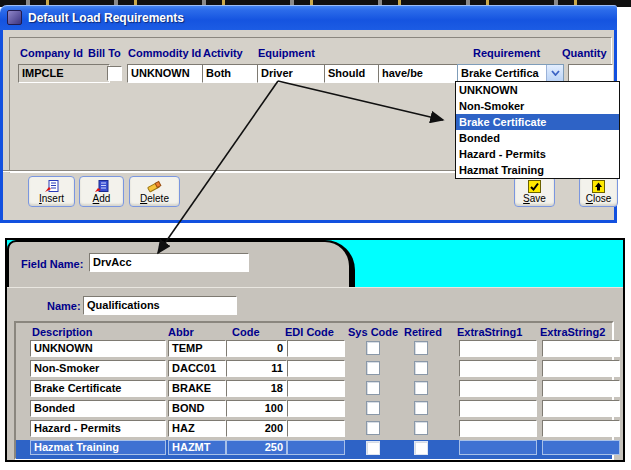 This screenshot has height=470, width=631. Describe the element at coordinates (598, 192) in the screenshot. I see `close-button: Close` at that location.